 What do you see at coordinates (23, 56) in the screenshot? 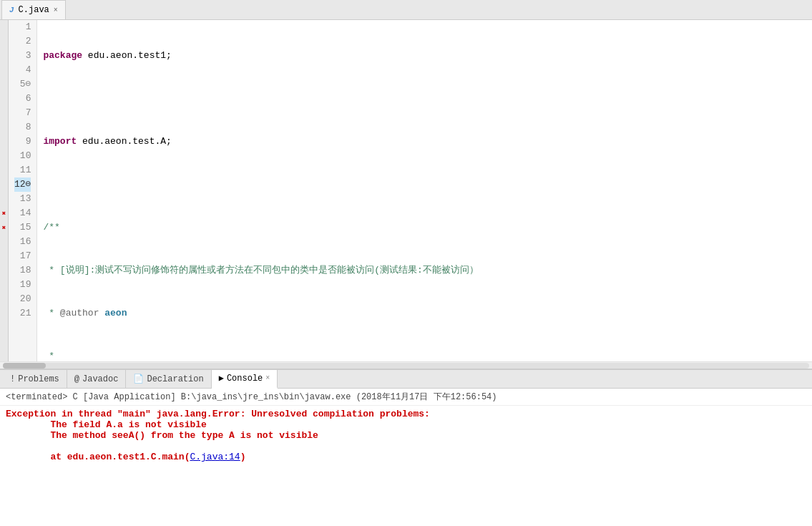
I see `ln-3: 3` at bounding box center [23, 56].